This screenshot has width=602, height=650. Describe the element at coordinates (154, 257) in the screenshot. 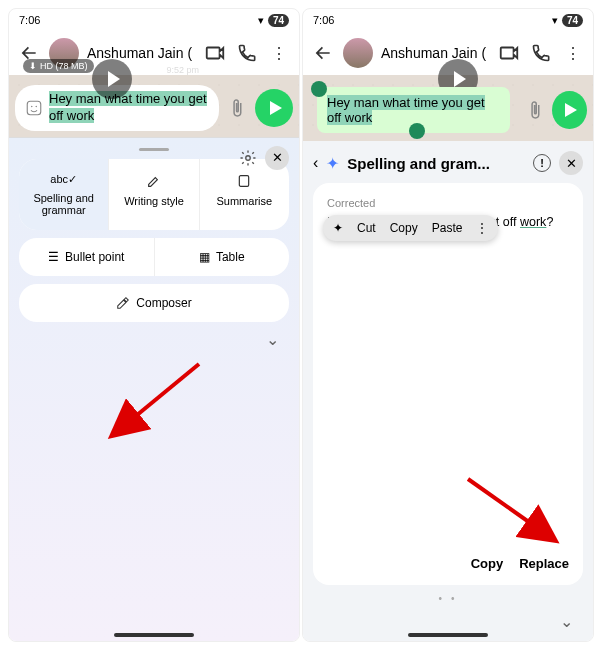

I see `option-row-2: ☰ Bullet point ▦ Table` at that location.